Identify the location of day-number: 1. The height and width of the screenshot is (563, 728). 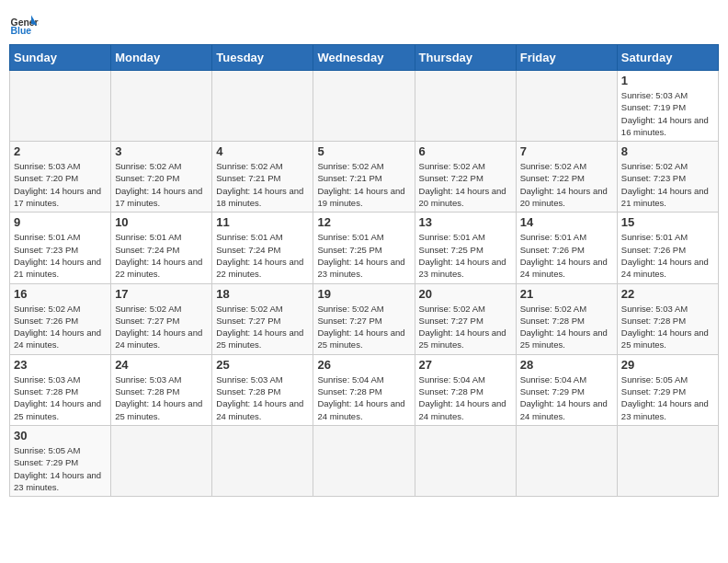
(667, 81).